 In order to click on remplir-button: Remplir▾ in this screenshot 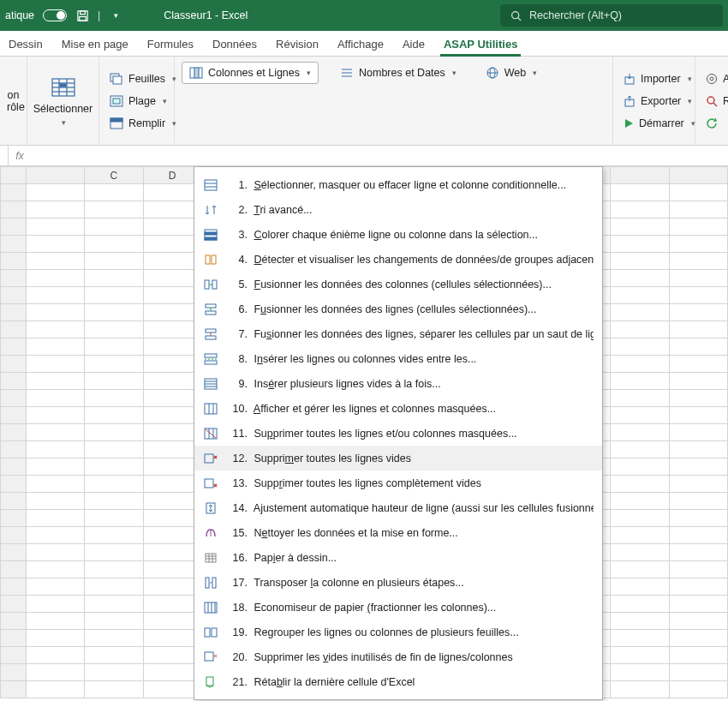, I will do `click(137, 123)`.